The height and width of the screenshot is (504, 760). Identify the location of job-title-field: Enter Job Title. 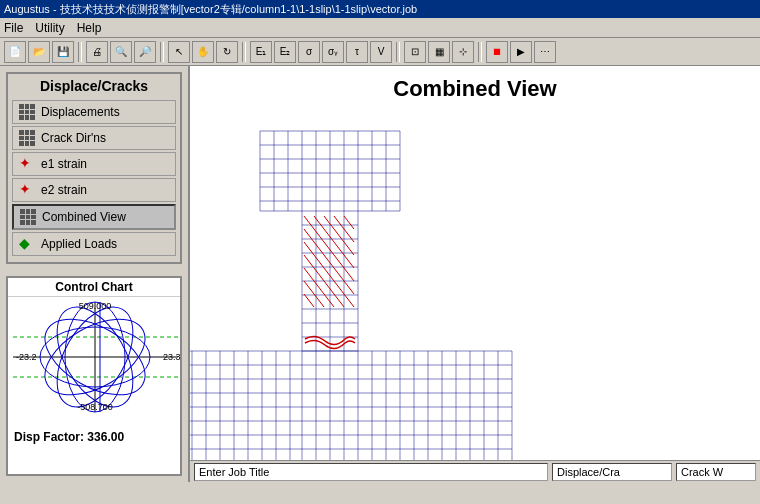
(371, 472).